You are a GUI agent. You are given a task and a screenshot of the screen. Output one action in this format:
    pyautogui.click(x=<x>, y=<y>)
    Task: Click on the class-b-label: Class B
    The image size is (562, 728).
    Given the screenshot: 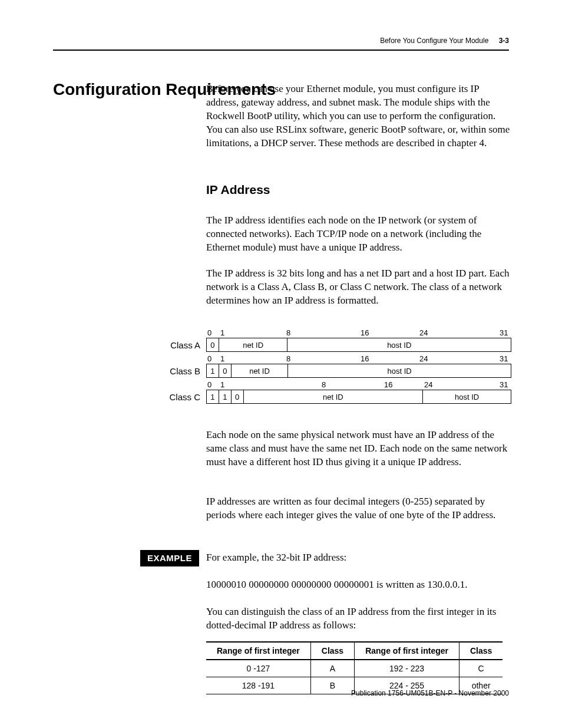 What is the action you would take?
    pyautogui.click(x=183, y=371)
    